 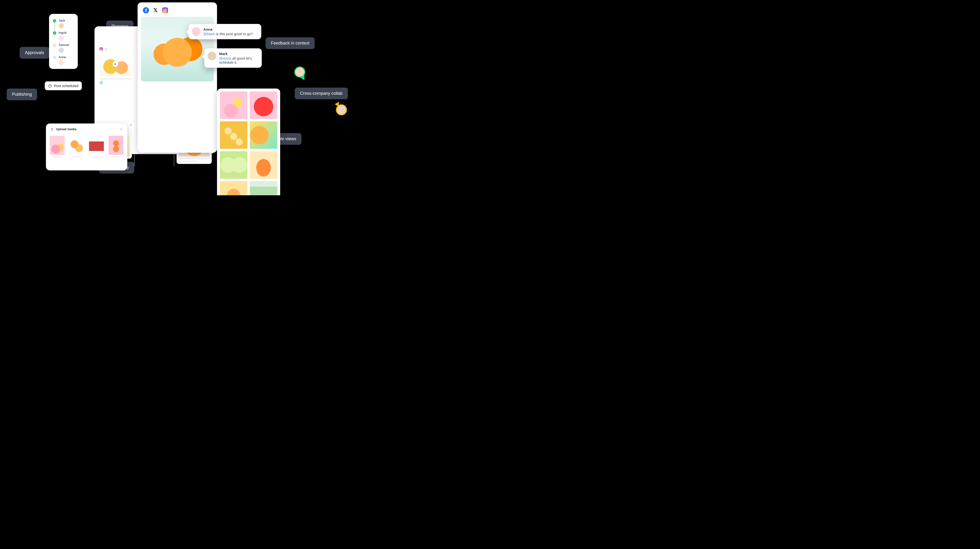 What do you see at coordinates (66, 86) in the screenshot?
I see `post-scheduled-label: Post scheduled` at bounding box center [66, 86].